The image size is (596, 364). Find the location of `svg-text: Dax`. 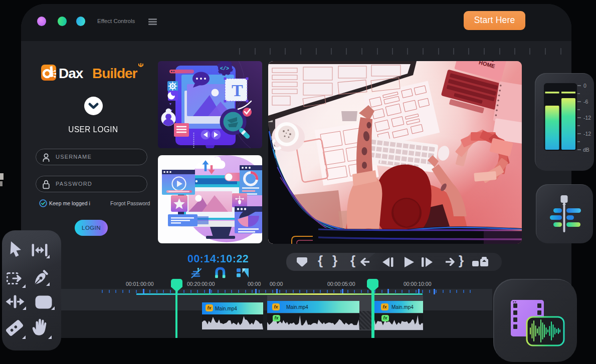

svg-text: Dax is located at coordinates (71, 73).